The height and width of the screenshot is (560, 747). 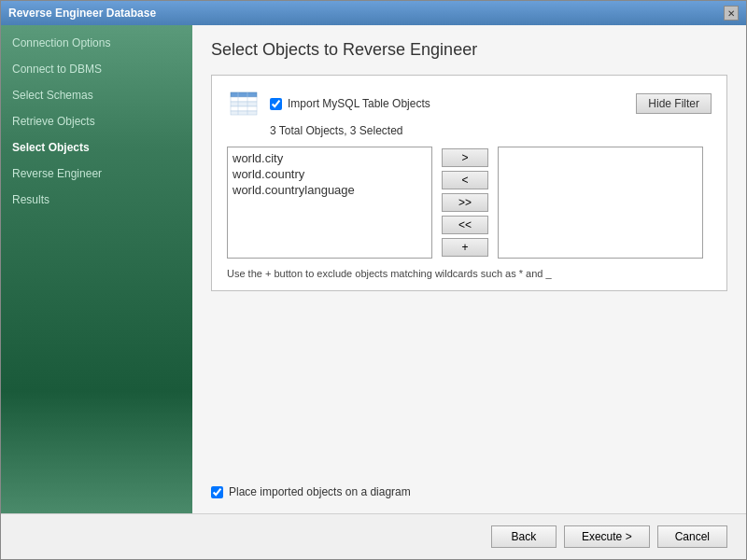 What do you see at coordinates (97, 69) in the screenshot?
I see `sidebar-item-connect-to-dbms: Connect to DBMS` at bounding box center [97, 69].